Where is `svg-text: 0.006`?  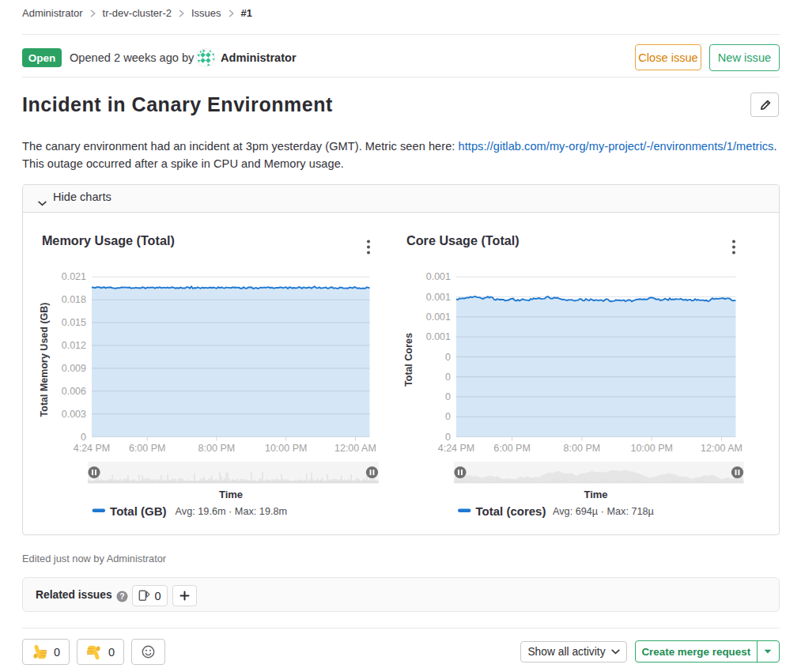
svg-text: 0.006 is located at coordinates (74, 391).